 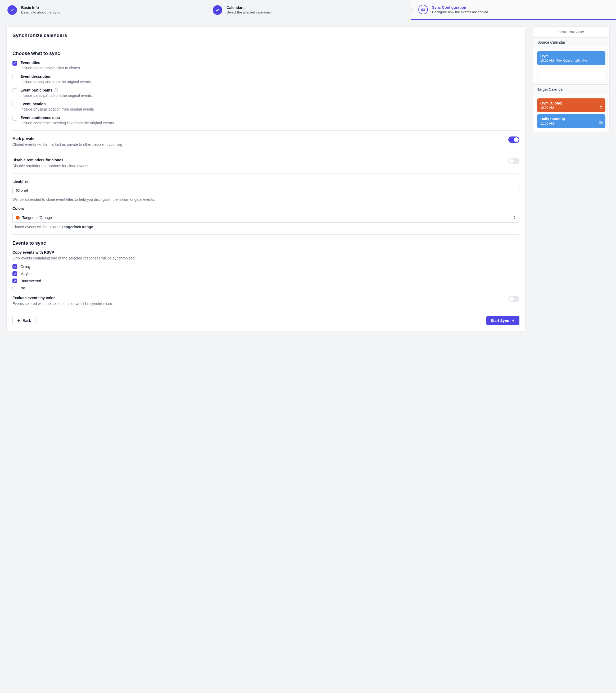 I want to click on step-basic-info: Basic Info Basic info about the Sync, so click(x=102, y=10).